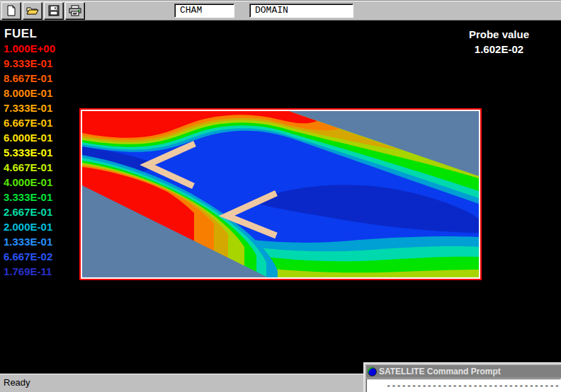  Describe the element at coordinates (54, 11) in the screenshot. I see `save-button` at that location.